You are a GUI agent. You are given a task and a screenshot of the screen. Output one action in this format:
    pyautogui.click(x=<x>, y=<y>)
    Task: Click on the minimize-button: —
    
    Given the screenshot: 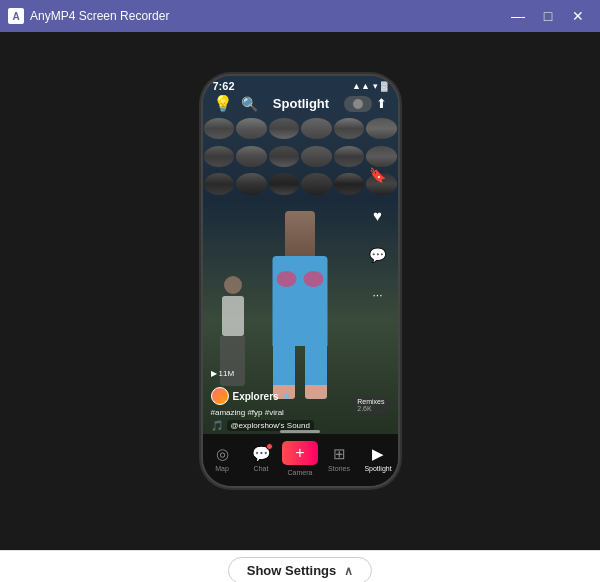 What is the action you would take?
    pyautogui.click(x=518, y=16)
    